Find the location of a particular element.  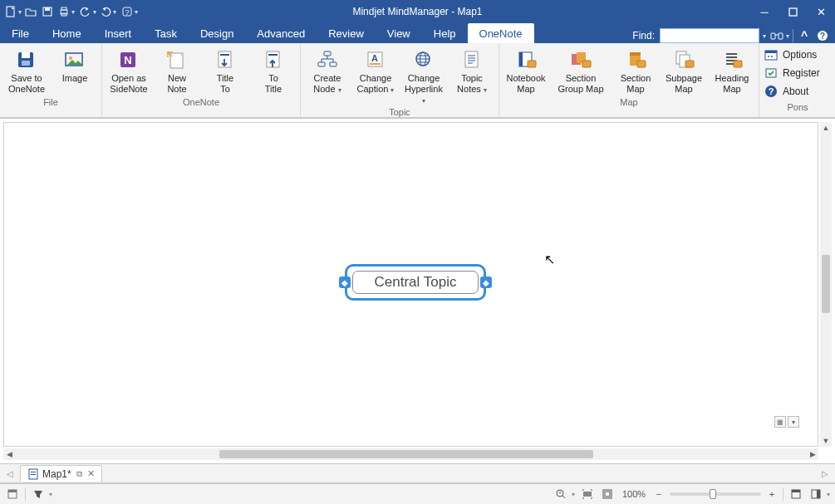

section-map-button: Section Map is located at coordinates (636, 71).